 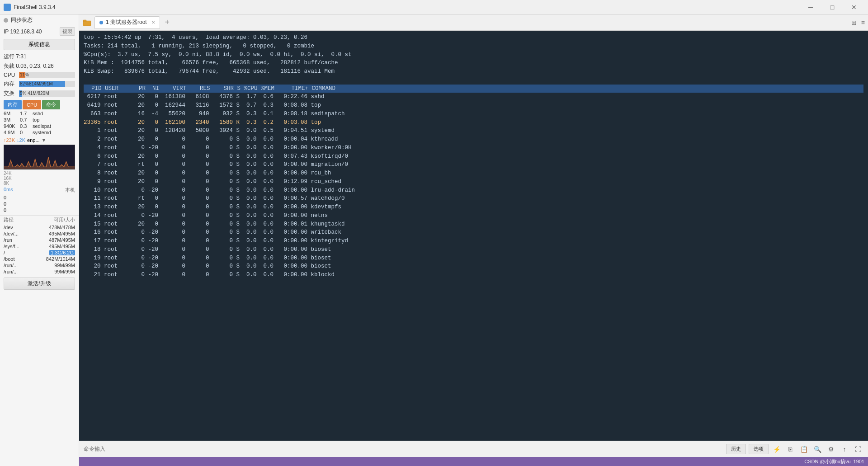 I want to click on disk-item: /dev/... 495M/495M, so click(x=39, y=234).